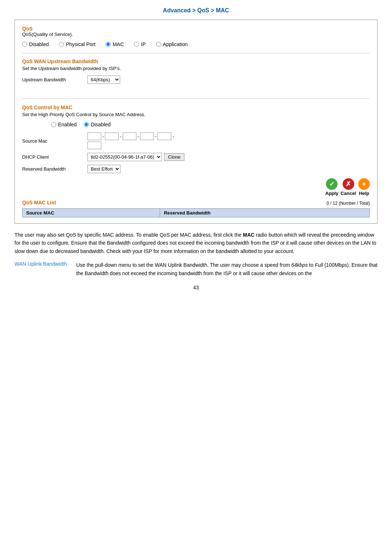 This screenshot has width=392, height=555. What do you see at coordinates (81, 44) in the screenshot?
I see `radio-physical-port-label: Physical Port` at bounding box center [81, 44].